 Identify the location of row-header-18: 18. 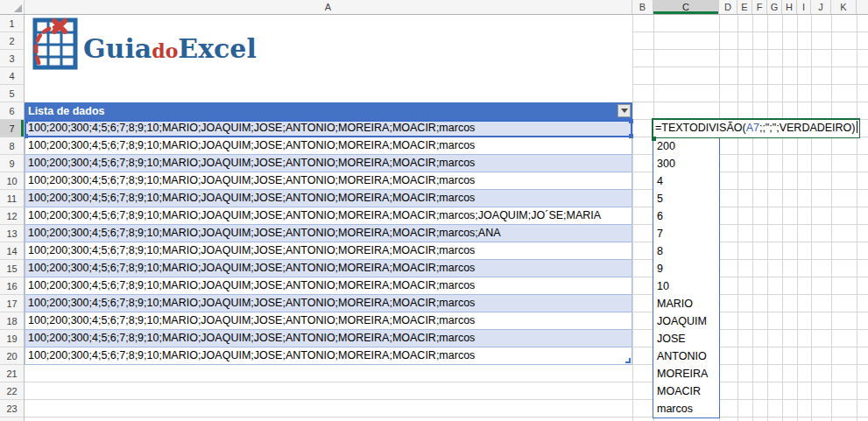
(12, 321).